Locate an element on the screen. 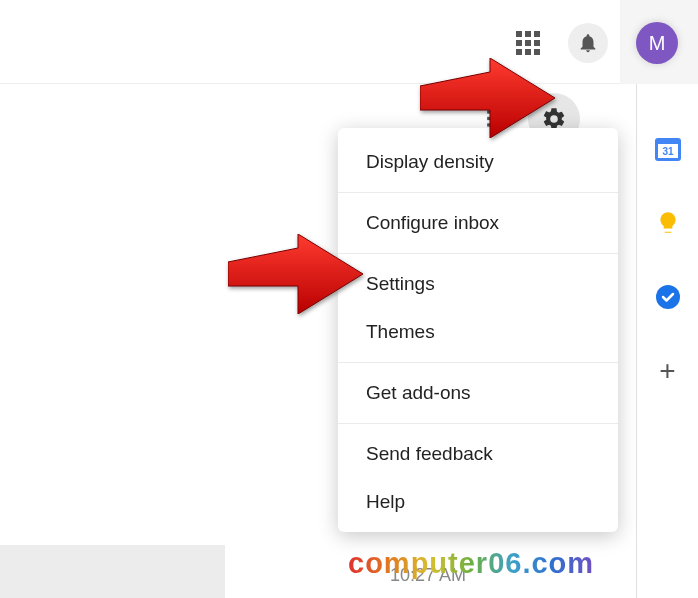  account-avatar: M is located at coordinates (657, 43).